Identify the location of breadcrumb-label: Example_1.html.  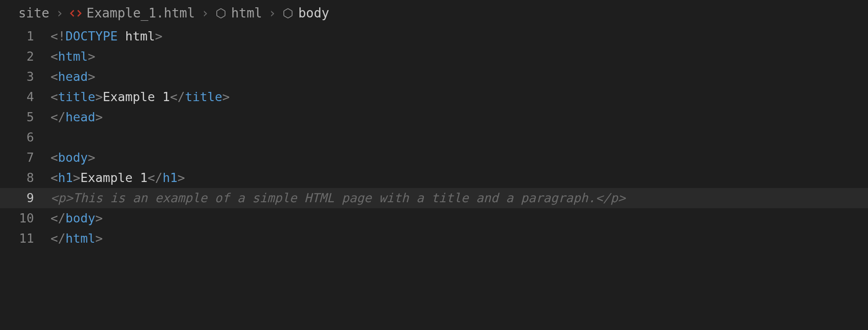
(141, 13).